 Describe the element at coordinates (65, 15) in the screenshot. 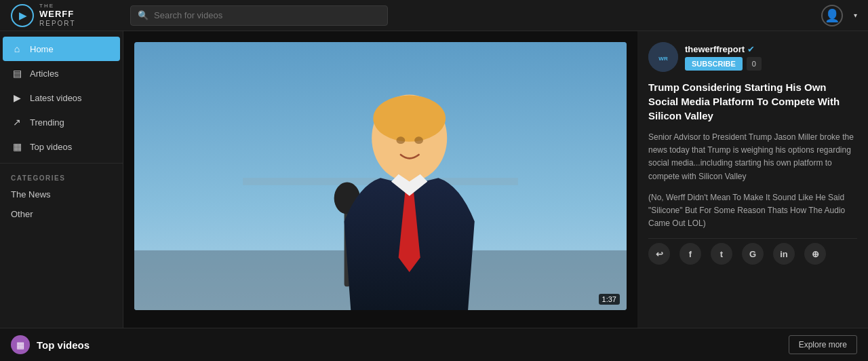

I see `logo: ▶ THE WERFF REPORT` at that location.